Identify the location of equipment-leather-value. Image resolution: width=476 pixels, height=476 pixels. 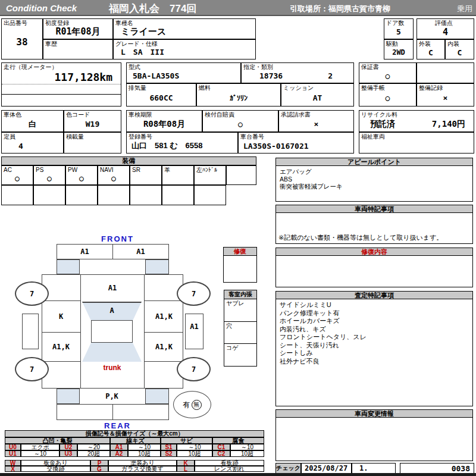
(178, 178).